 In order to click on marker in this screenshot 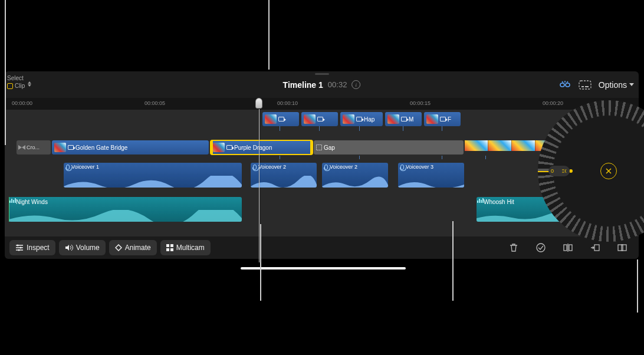, I will do `click(9, 209)`.